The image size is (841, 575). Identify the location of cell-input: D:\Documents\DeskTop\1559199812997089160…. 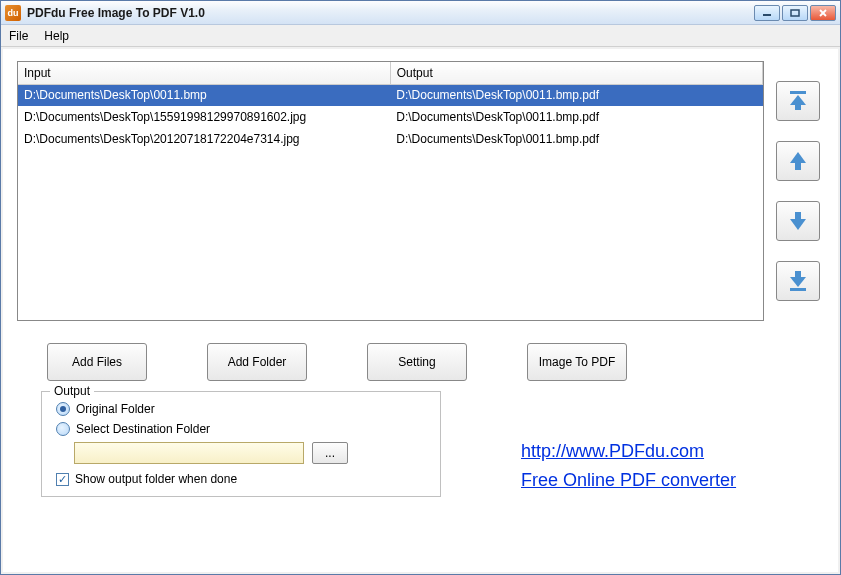
(204, 117).